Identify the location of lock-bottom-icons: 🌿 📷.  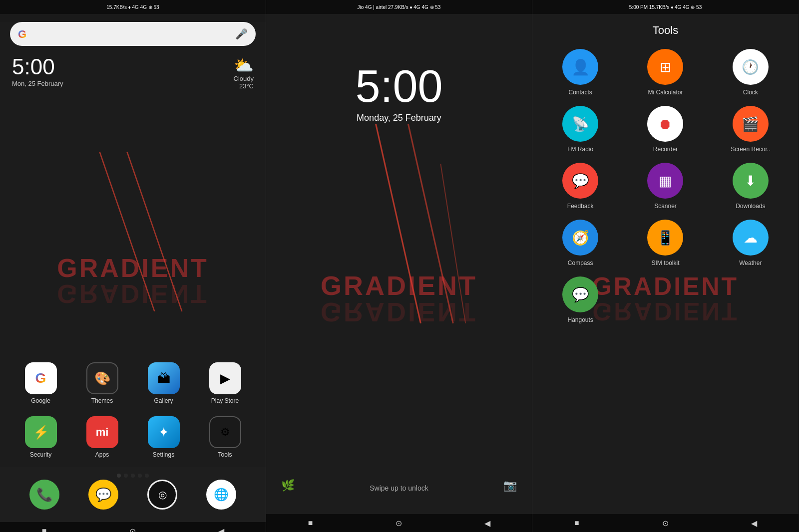
(399, 486).